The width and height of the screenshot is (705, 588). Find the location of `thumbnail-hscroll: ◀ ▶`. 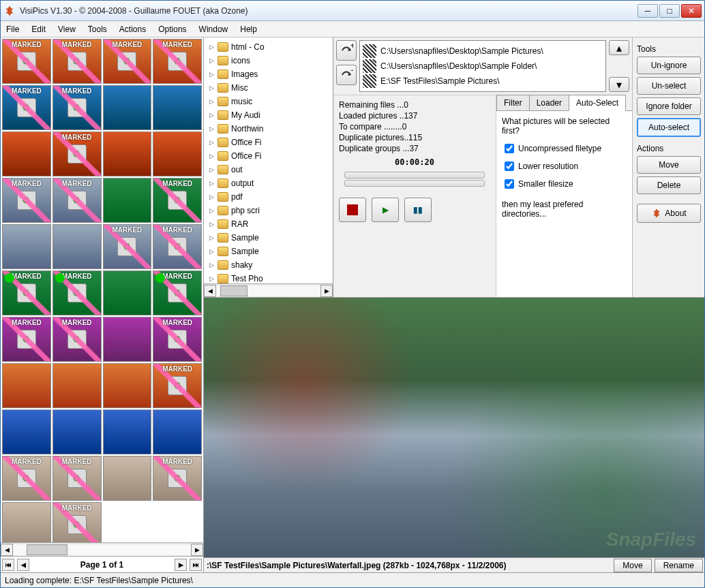

thumbnail-hscroll: ◀ ▶ is located at coordinates (102, 549).